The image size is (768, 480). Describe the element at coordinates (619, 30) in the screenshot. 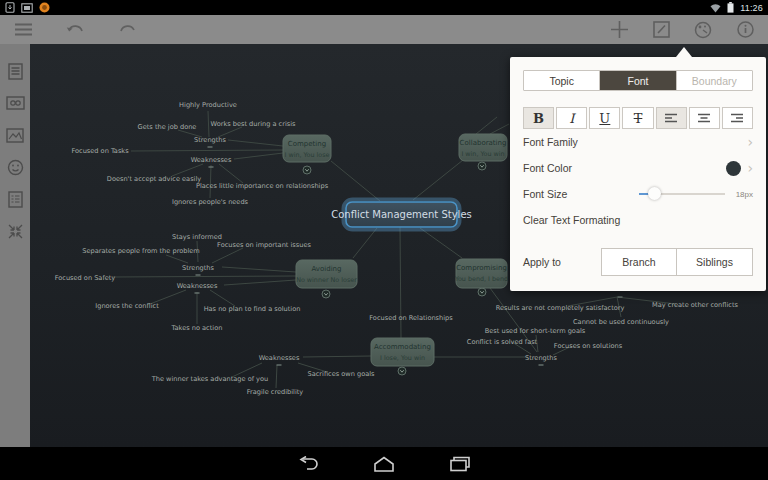

I see `add-topic-button` at that location.